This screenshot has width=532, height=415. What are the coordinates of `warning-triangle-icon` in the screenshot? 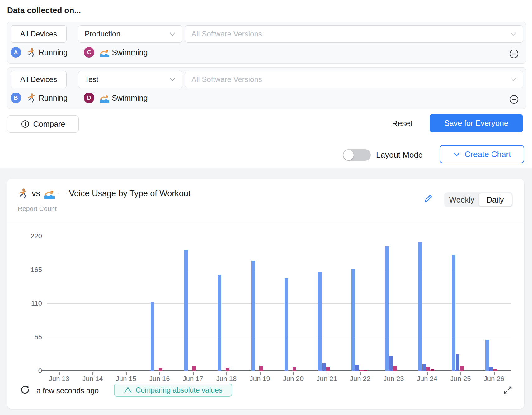 It's located at (128, 390).